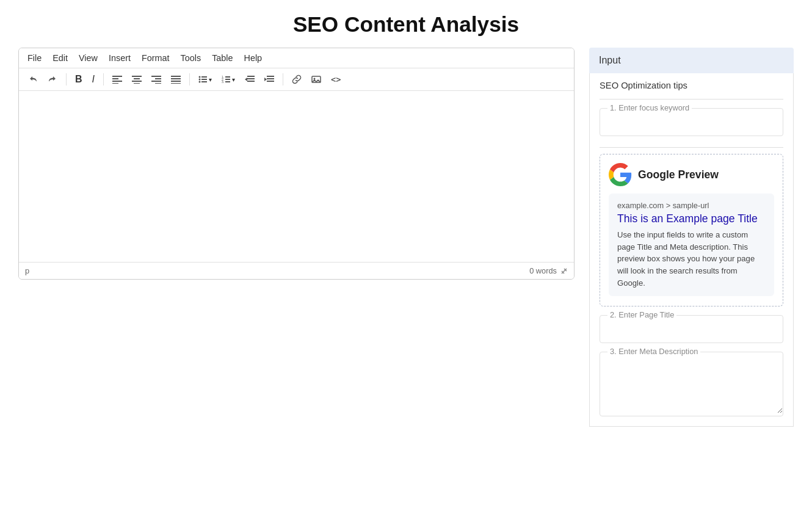 Image resolution: width=812 pixels, height=522 pixels. What do you see at coordinates (691, 383) in the screenshot?
I see `meta-description-input` at bounding box center [691, 383].